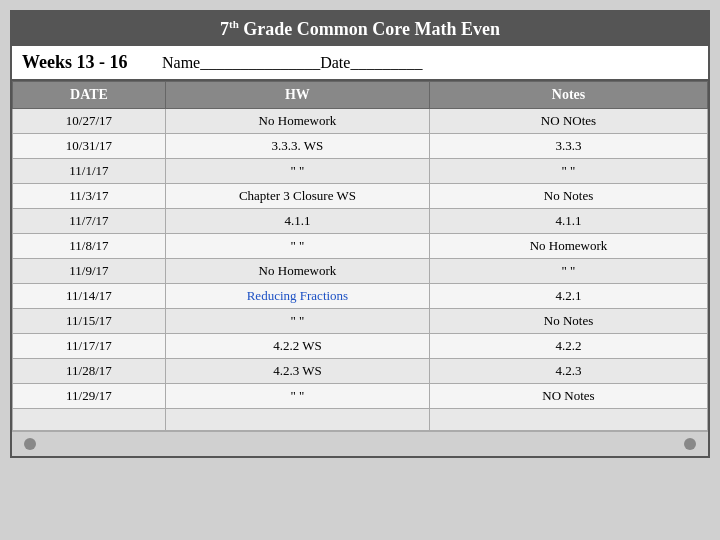  What do you see at coordinates (568, 246) in the screenshot?
I see `cell-notes: No Homework` at bounding box center [568, 246].